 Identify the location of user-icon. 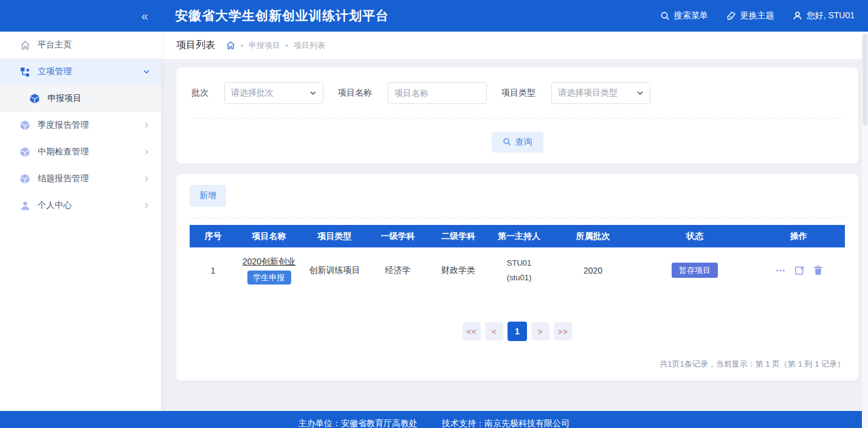
(797, 16).